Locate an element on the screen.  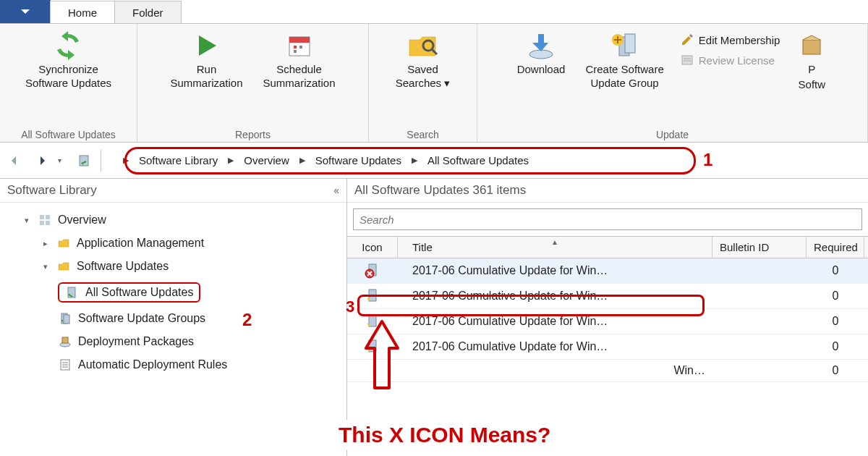
updates-icon is located at coordinates (72, 292).